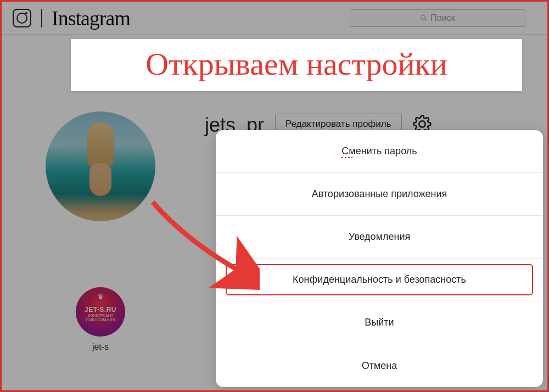  Describe the element at coordinates (274, 18) in the screenshot. I see `top-nav: Instagram Поиск` at that location.